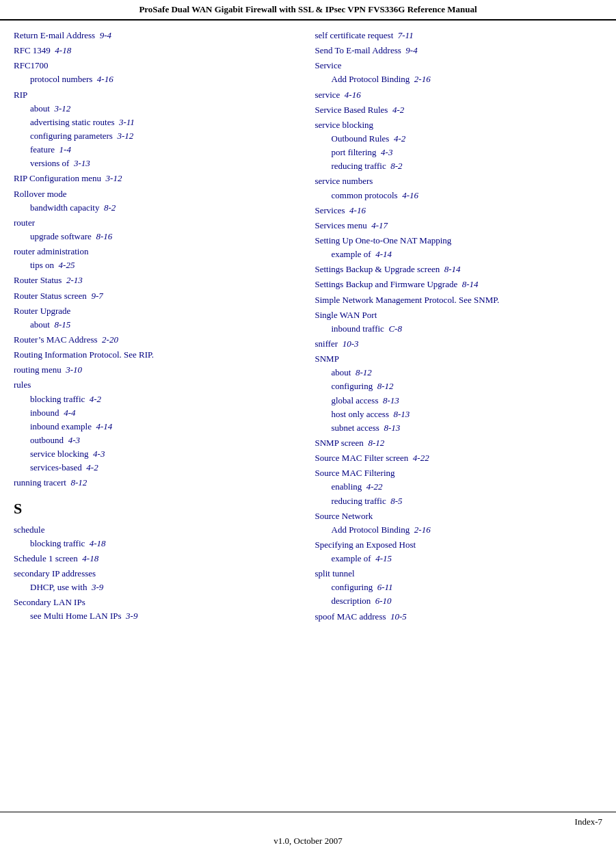 Image resolution: width=616 pixels, height=852 pixels. What do you see at coordinates (459, 188) in the screenshot?
I see `index-group: service numberscommon protocols 4-16` at bounding box center [459, 188].